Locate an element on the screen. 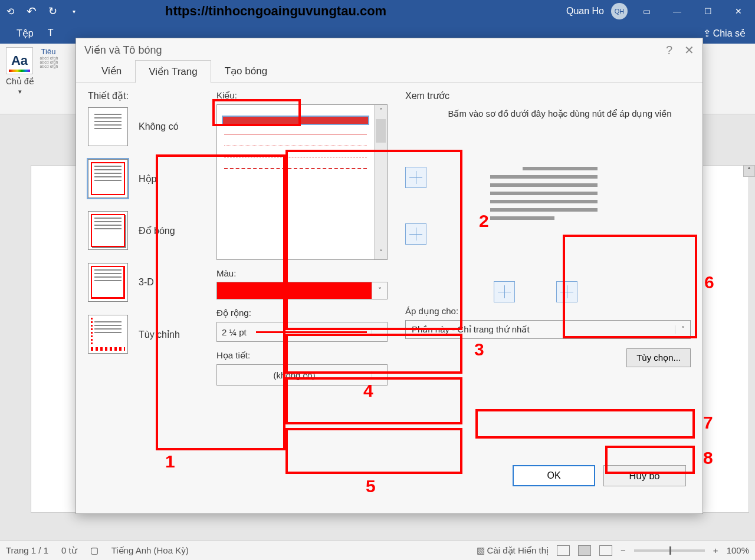 The image size is (755, 560). themes-button: Aa is located at coordinates (19, 61).